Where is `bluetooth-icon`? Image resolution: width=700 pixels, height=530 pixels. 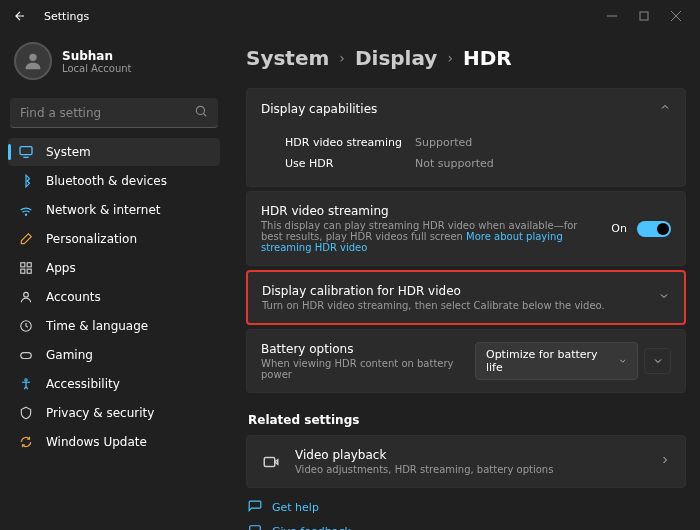 bluetooth-icon is located at coordinates (26, 181).